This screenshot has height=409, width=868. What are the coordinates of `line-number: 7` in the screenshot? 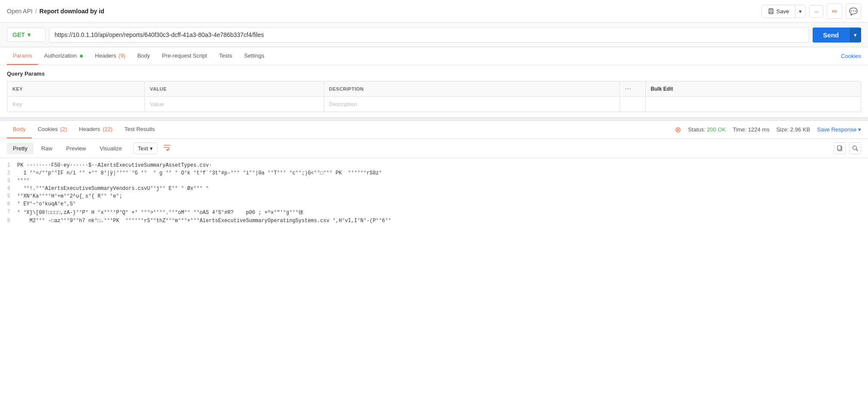 It's located at (9, 212).